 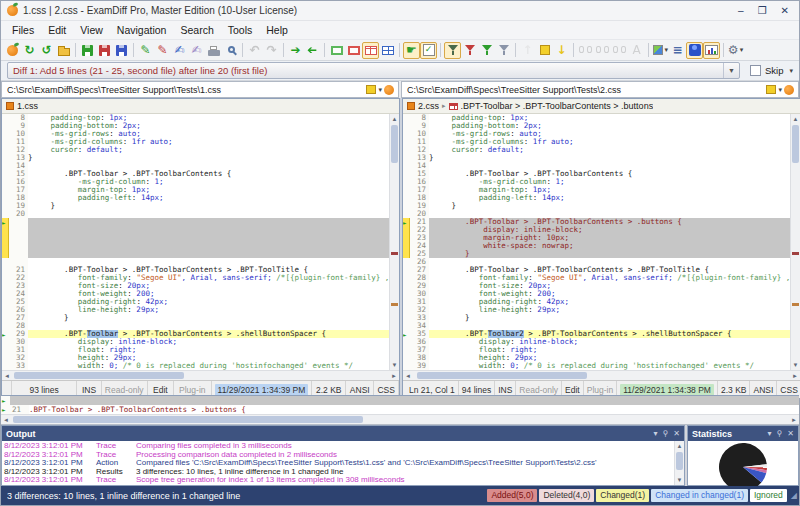 I want to click on code-line: ►29 .BPT-Toolbar > .BPT-ToolbarContents …, so click(x=196, y=334).